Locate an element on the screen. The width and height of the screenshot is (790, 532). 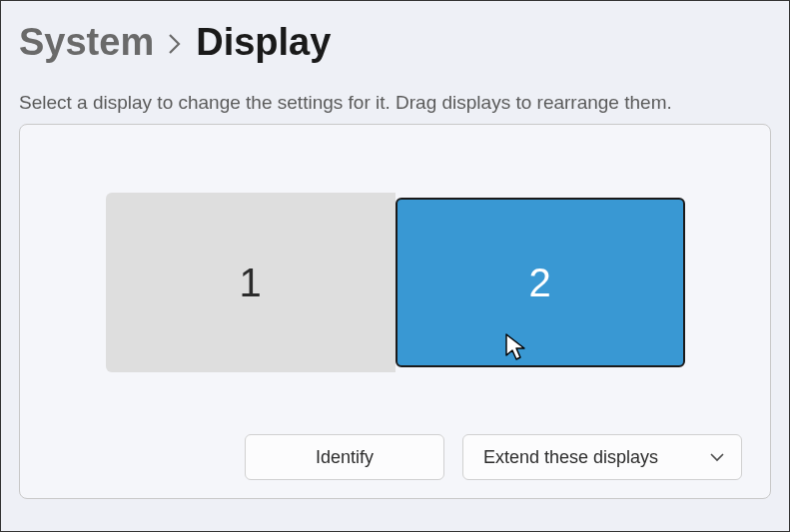
display-mode-dropdown: Extend these displays is located at coordinates (602, 457).